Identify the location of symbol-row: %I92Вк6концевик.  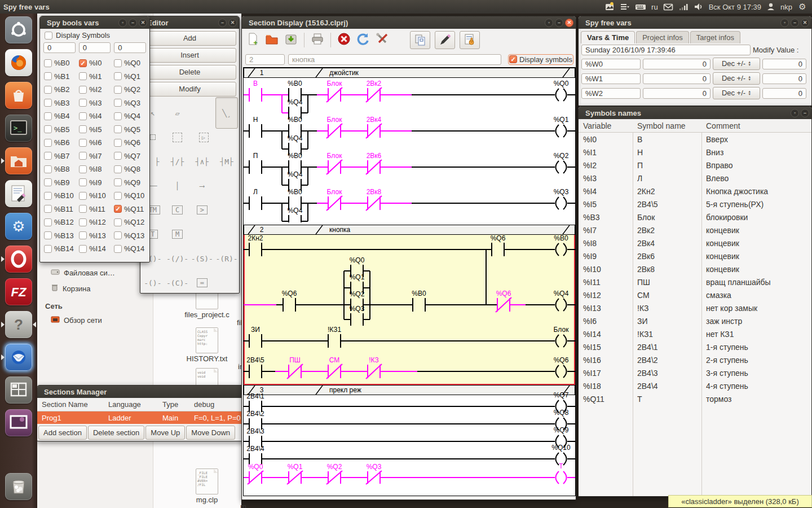
(695, 256).